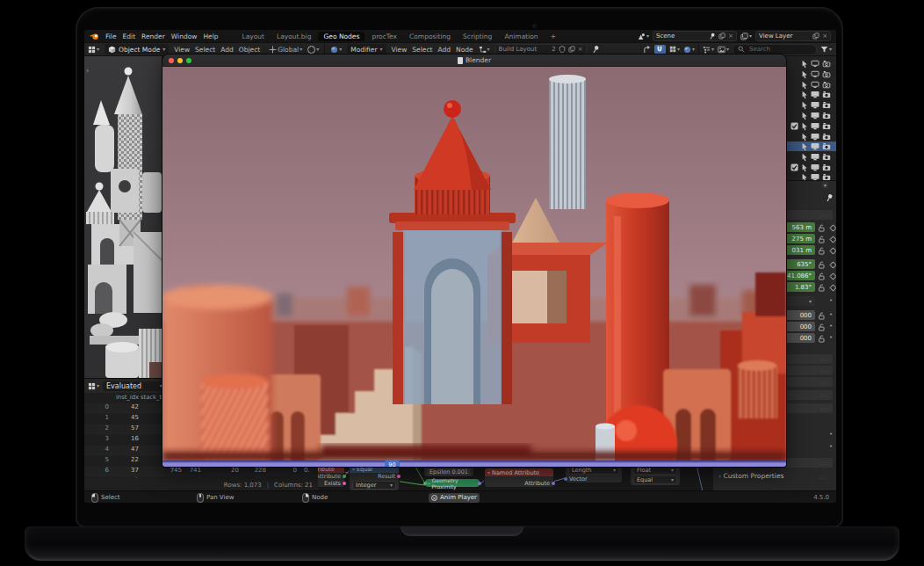 The image size is (924, 566). I want to click on users-count: 2, so click(553, 49).